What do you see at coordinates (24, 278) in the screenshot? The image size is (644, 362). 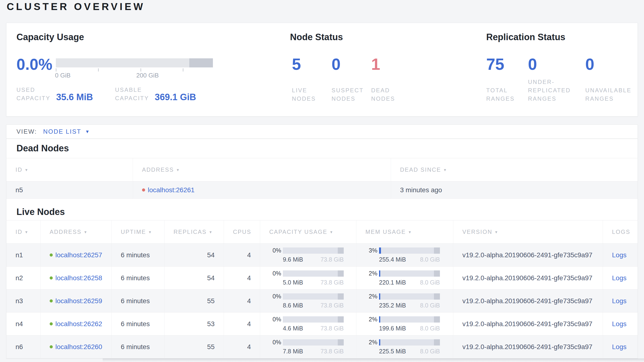 I see `node-id-cell: n2` at bounding box center [24, 278].